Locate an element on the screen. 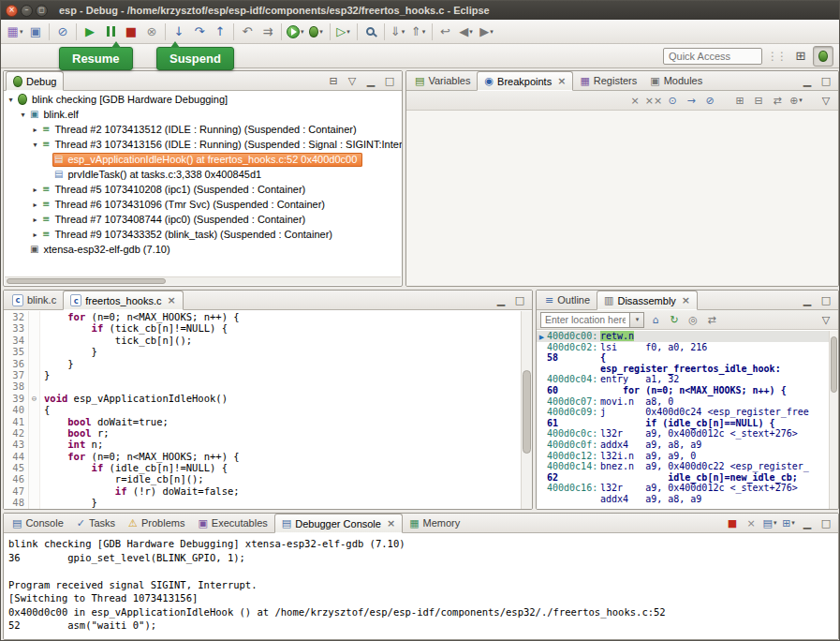 This screenshot has height=641, width=840. tab-tasks: ✓Tasks is located at coordinates (96, 523).